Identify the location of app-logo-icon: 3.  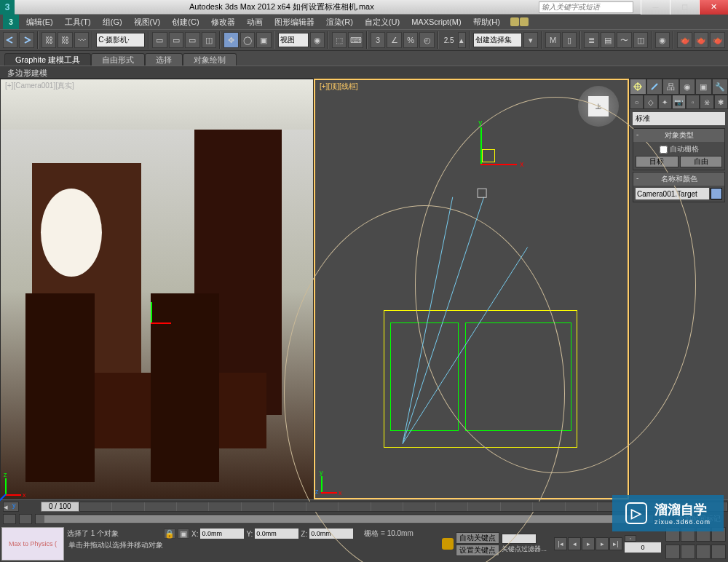
(7, 7).